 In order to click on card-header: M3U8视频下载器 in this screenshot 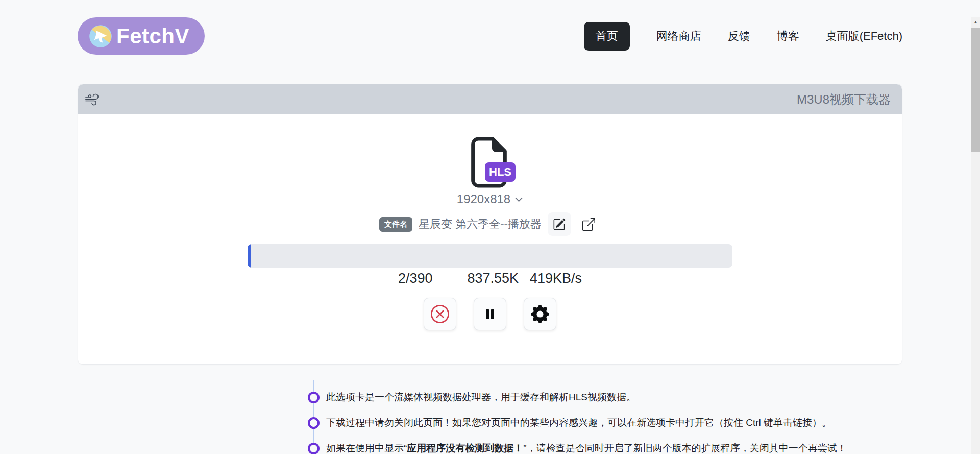, I will do `click(490, 99)`.